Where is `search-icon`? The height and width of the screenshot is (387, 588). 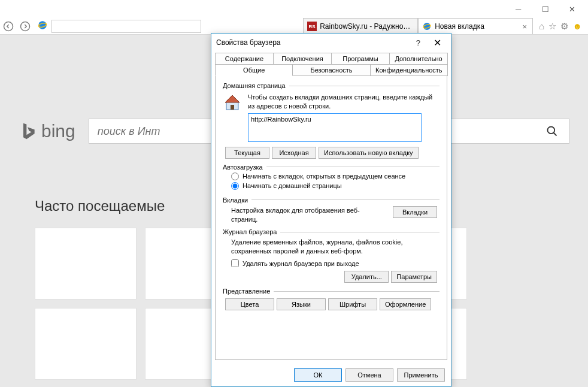 search-icon is located at coordinates (552, 131).